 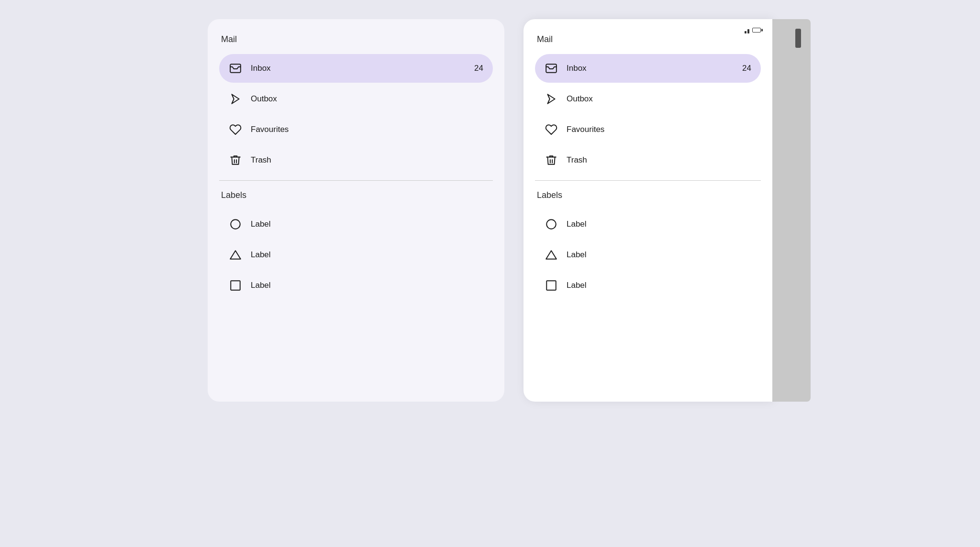 I want to click on signal-icon, so click(x=747, y=30).